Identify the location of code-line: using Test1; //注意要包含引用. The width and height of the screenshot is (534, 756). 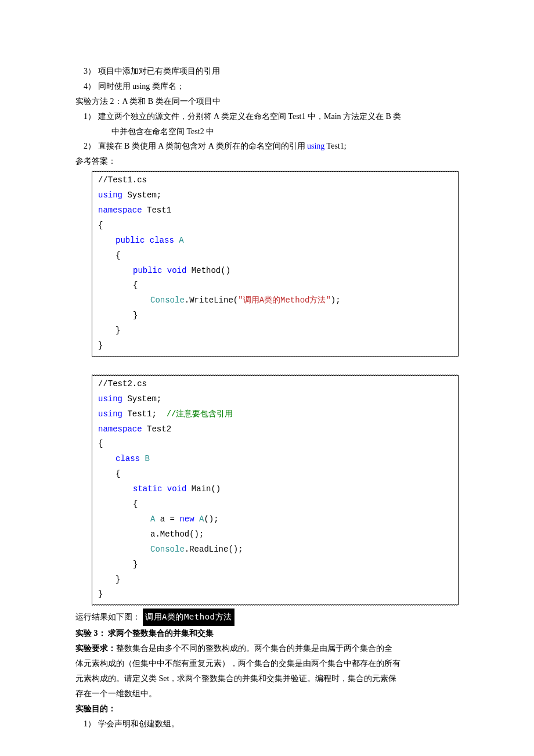
(275, 415).